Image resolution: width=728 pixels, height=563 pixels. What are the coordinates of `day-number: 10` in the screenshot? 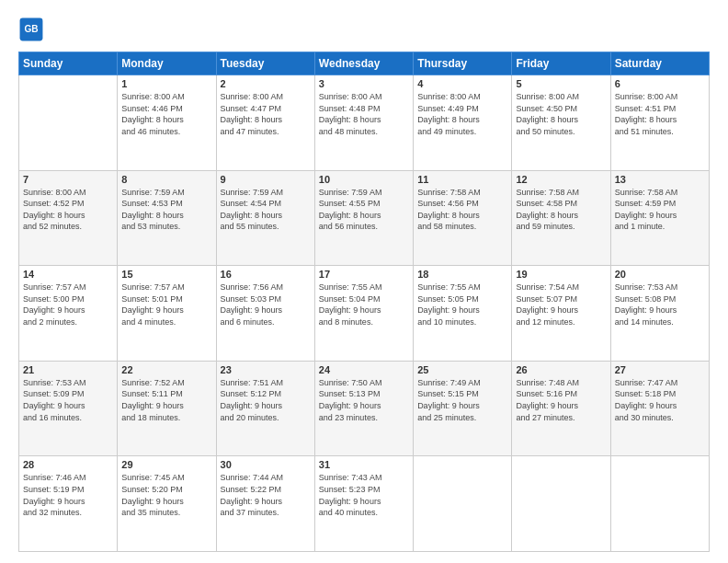 It's located at (364, 179).